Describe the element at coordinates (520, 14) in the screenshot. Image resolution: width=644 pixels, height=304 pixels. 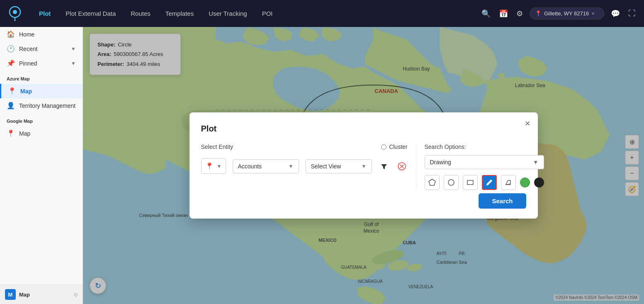
I see `nav-settings-icon-btn: ⚙` at that location.